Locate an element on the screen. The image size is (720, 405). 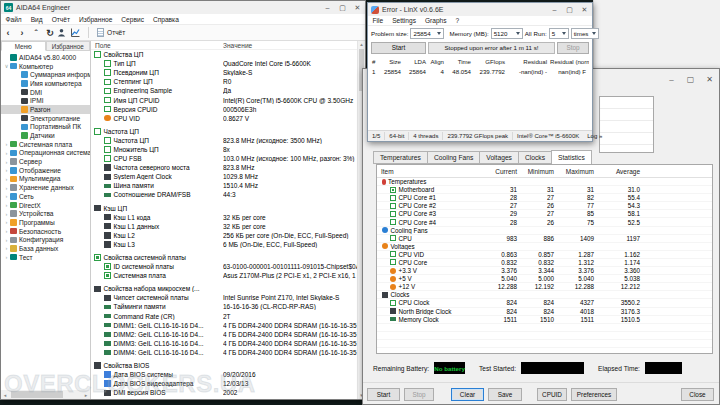
tree-item: › Отображение is located at coordinates (46, 170).